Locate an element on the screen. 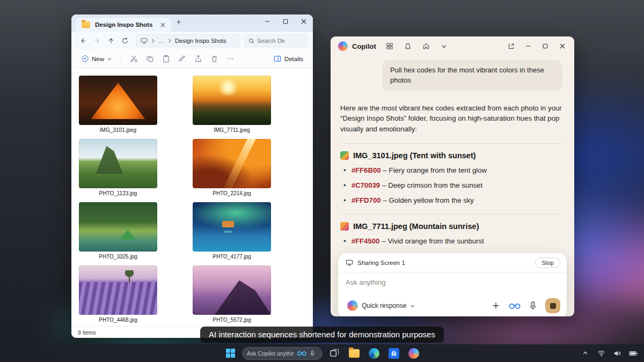  file-item: IMG_3101.jpeg is located at coordinates (118, 104).